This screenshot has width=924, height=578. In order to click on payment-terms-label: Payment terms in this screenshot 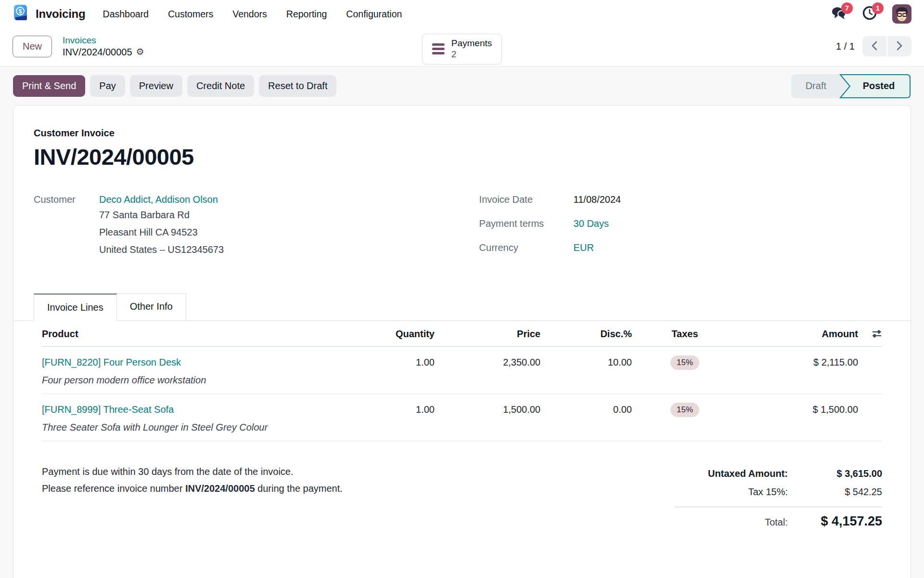, I will do `click(526, 223)`.